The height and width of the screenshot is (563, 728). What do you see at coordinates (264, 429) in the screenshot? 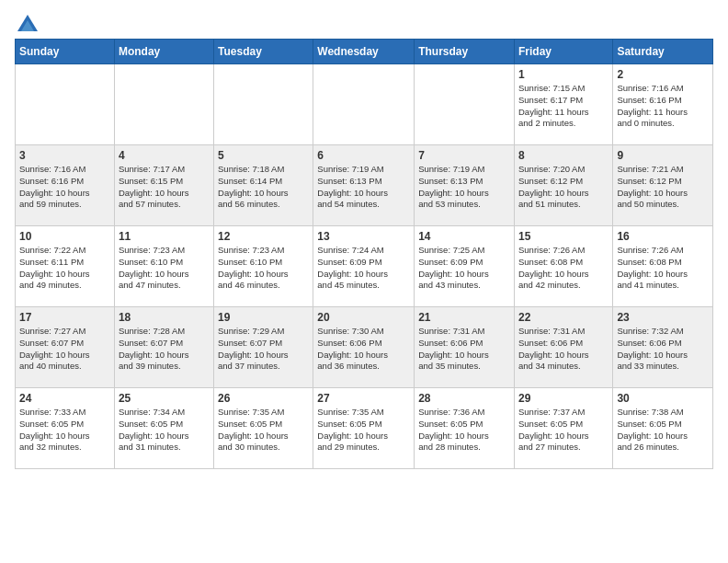
I see `calendar-cell: 26Sunrise: 7:35 AM Sunset: 6:05 PM Dayli…` at bounding box center [264, 429].